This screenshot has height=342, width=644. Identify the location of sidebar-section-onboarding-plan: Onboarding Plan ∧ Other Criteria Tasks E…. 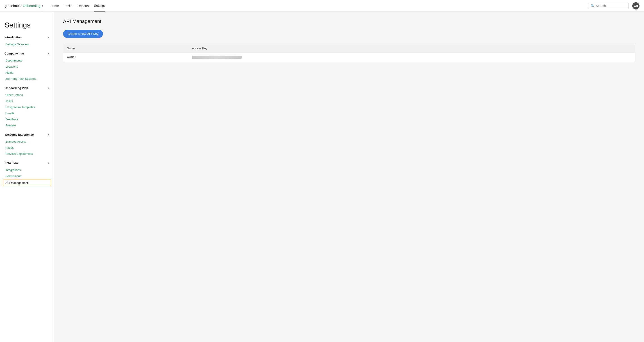
(27, 108).